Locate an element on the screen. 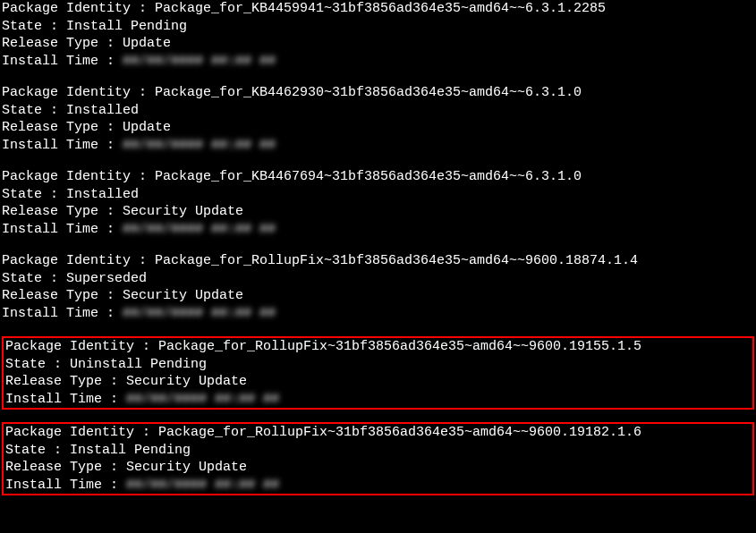  package-identity-value: Package_for_KB4467694~31bf3856ad364e35~a… is located at coordinates (369, 177).